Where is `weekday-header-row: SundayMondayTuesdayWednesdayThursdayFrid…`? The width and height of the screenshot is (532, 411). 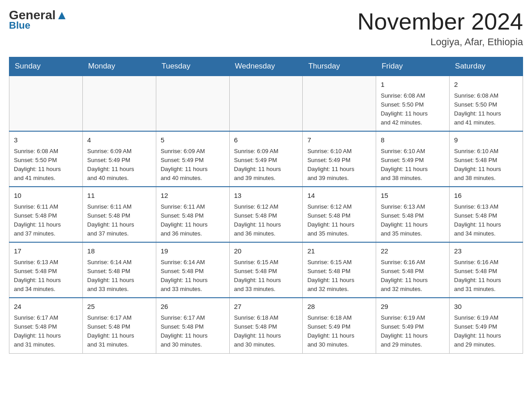 weekday-header-row: SundayMondayTuesdayWednesdayThursdayFrid… is located at coordinates (266, 67).